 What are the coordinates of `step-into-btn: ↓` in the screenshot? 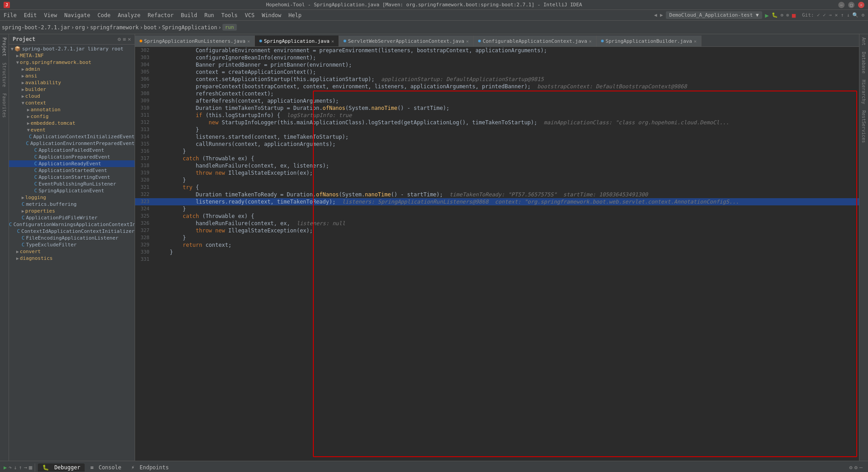 It's located at (15, 467).